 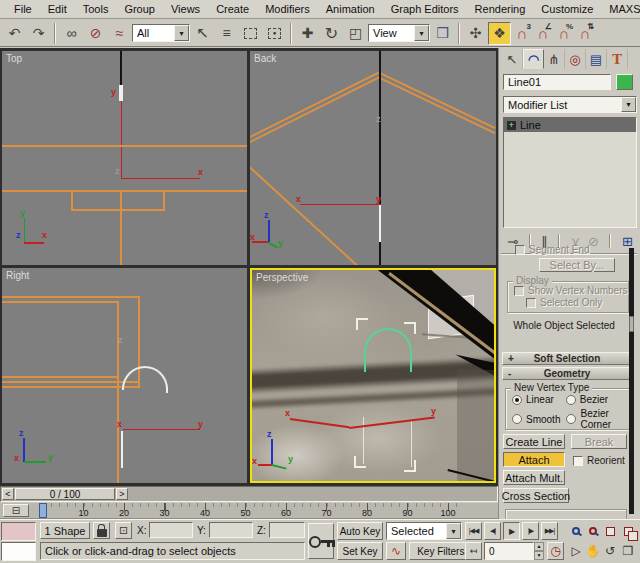 What do you see at coordinates (399, 33) in the screenshot?
I see `reference-coordinate-dropdown: View ▾` at bounding box center [399, 33].